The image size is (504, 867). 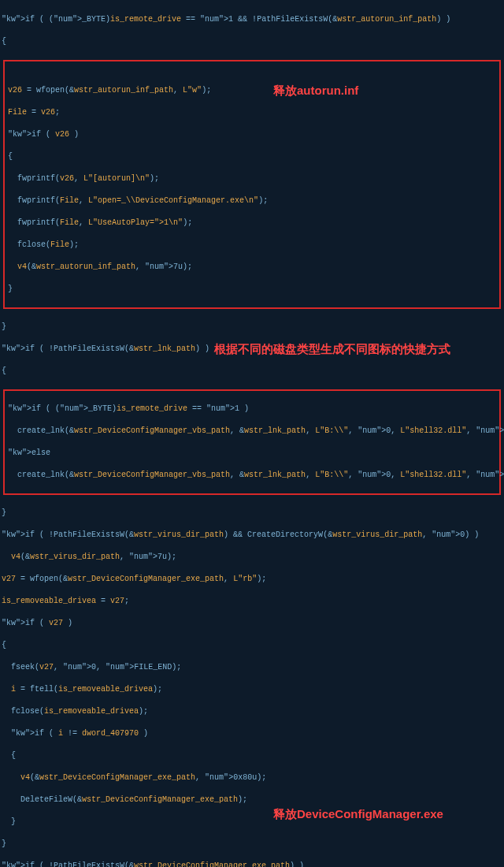 What do you see at coordinates (109, 90) in the screenshot?
I see `code-line: v26 = wfopen(&wstr_autorun_inf_path, L"w…` at bounding box center [109, 90].